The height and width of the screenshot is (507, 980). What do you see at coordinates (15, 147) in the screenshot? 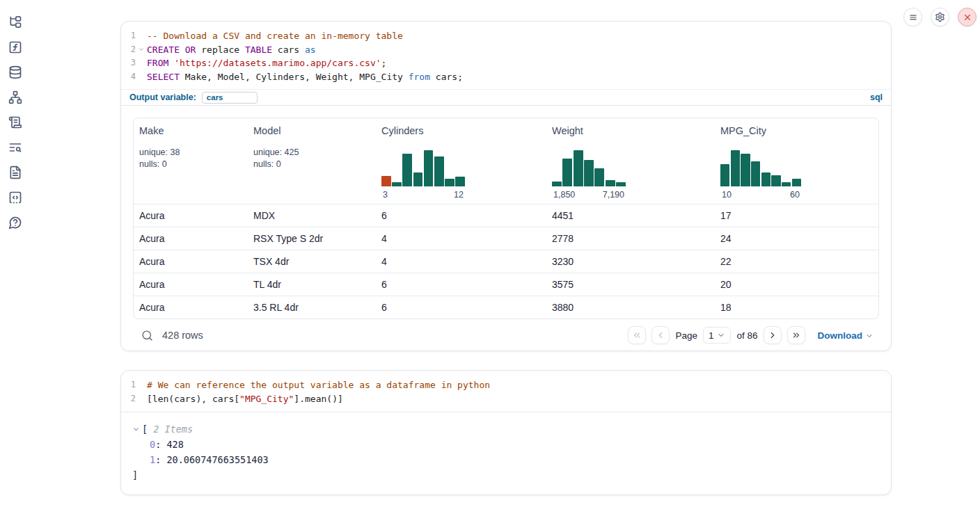
I see `text-search-icon` at bounding box center [15, 147].